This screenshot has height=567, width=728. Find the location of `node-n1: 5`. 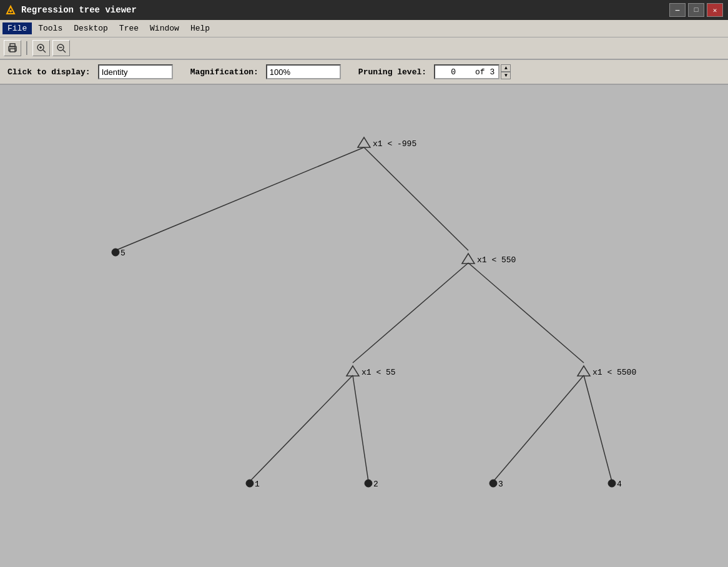

node-n1: 5 is located at coordinates (119, 254).